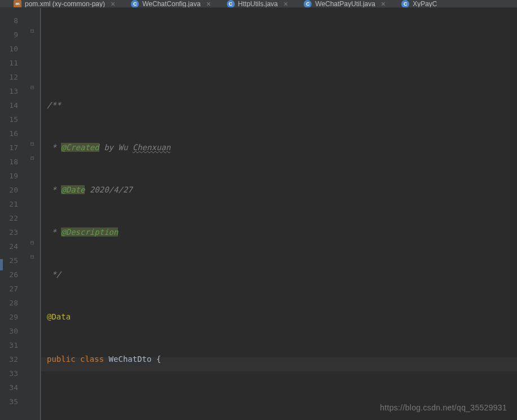 The width and height of the screenshot is (517, 420). Describe the element at coordinates (9, 176) in the screenshot. I see `line-number: 19` at that location.